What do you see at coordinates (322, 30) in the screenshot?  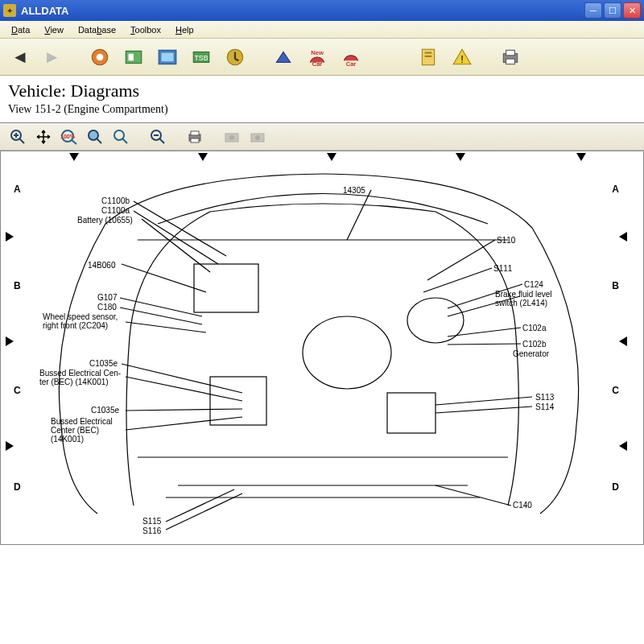 I see `menubar: Data View Database Toolbox Help` at bounding box center [322, 30].